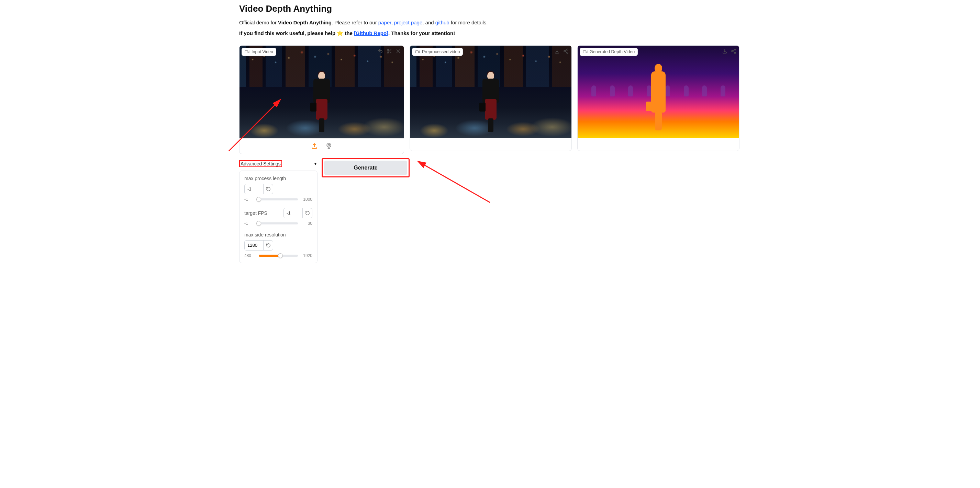  Describe the element at coordinates (389, 51) in the screenshot. I see `trim-icon` at that location.